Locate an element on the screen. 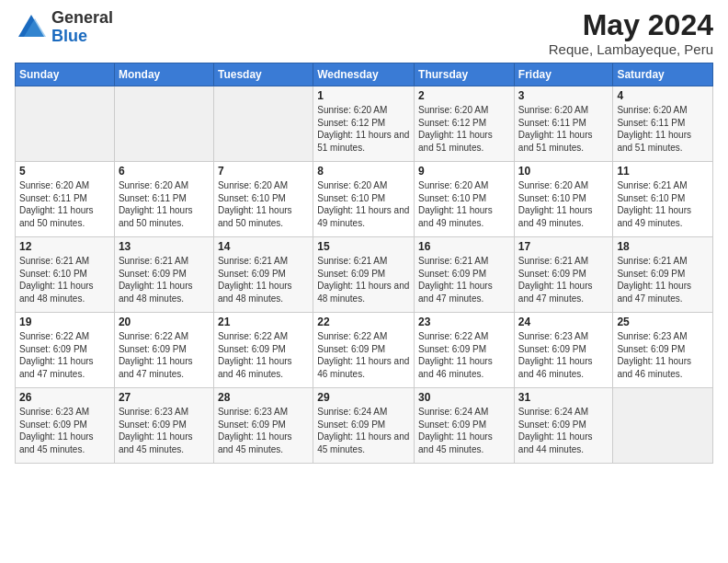 The width and height of the screenshot is (728, 563). day-number: 2 is located at coordinates (464, 96).